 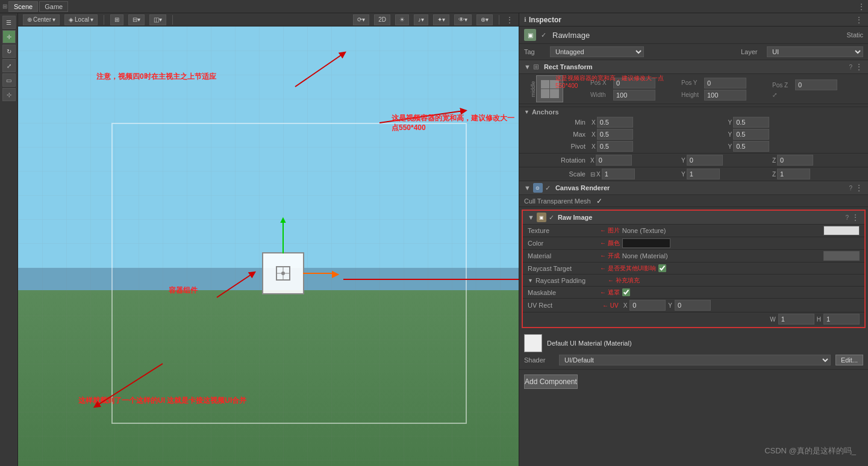 I want to click on canvas-renderer-header: ▼ ⊙ ✓ Canvas Renderer ? ⋮, so click(x=694, y=188).